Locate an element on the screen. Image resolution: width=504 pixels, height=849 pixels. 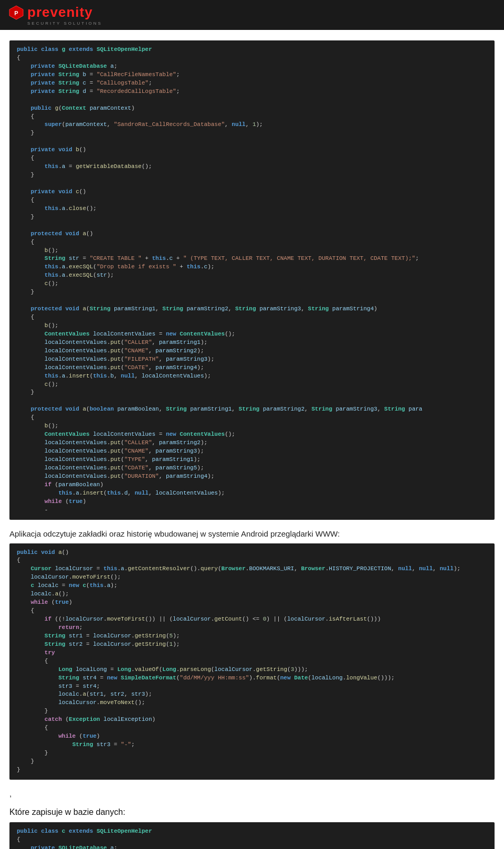
logo-main-text: prevenity is located at coordinates (60, 13).